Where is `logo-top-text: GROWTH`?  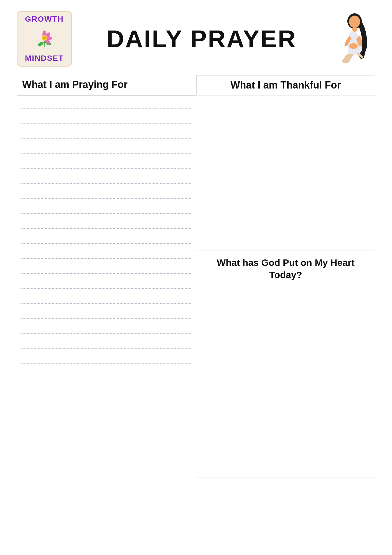
logo-top-text: GROWTH is located at coordinates (44, 19).